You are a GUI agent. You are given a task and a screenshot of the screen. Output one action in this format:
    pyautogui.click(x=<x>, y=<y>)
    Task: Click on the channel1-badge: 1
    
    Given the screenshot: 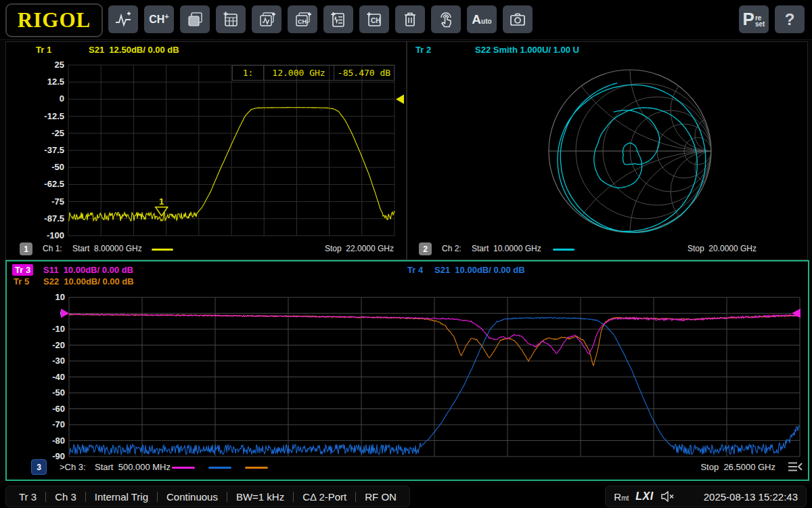 What is the action you would take?
    pyautogui.click(x=26, y=249)
    